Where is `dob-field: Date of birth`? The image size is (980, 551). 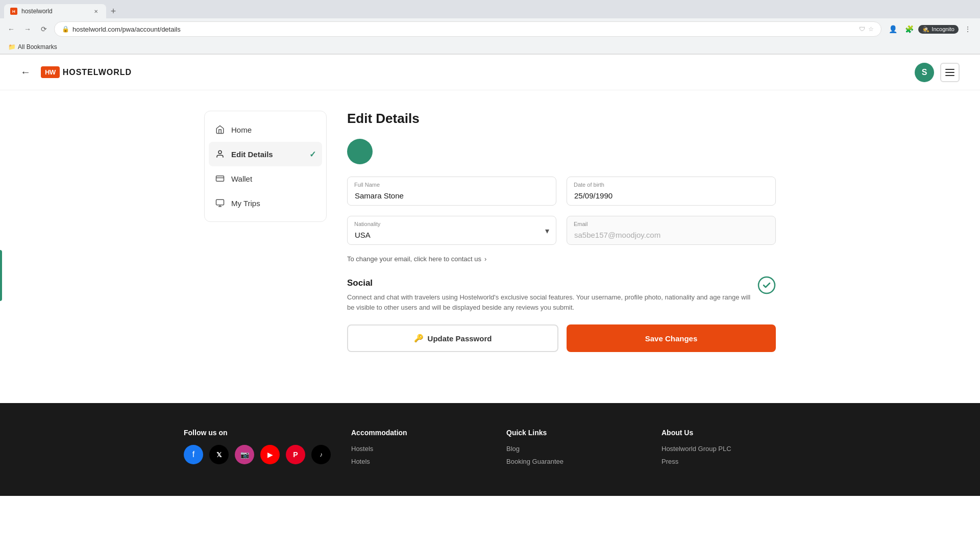 dob-field: Date of birth is located at coordinates (671, 191).